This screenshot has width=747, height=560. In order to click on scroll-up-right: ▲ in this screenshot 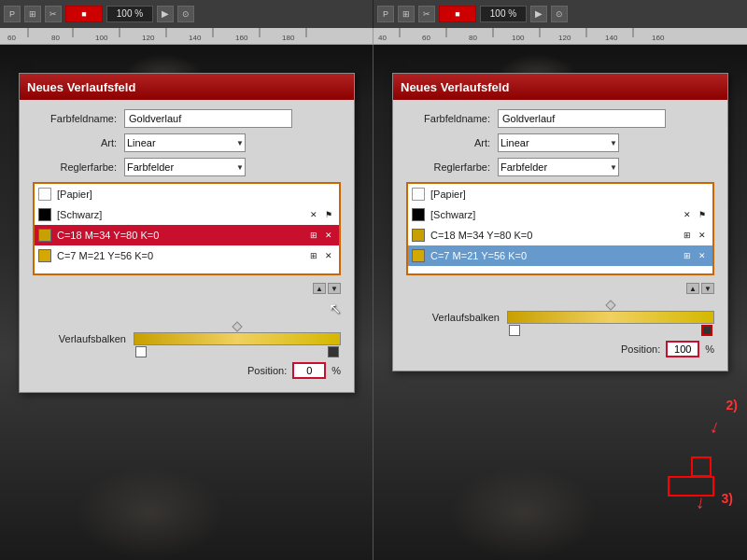, I will do `click(693, 288)`.